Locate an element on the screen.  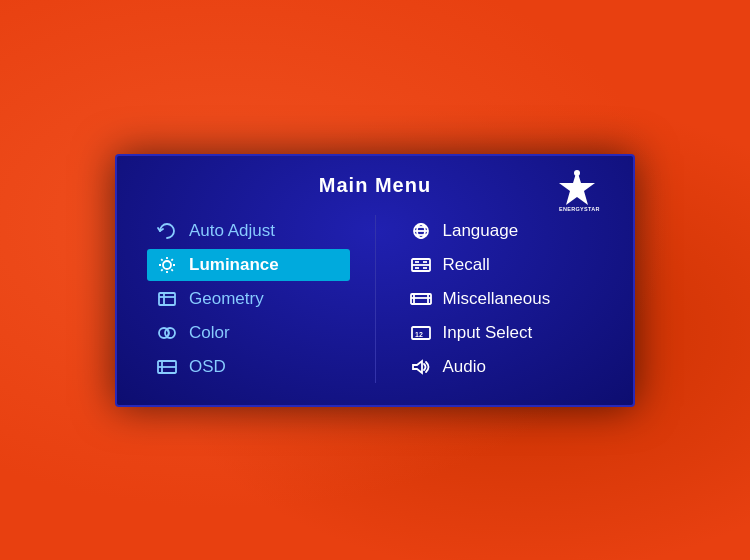
color-icon is located at coordinates (167, 333).